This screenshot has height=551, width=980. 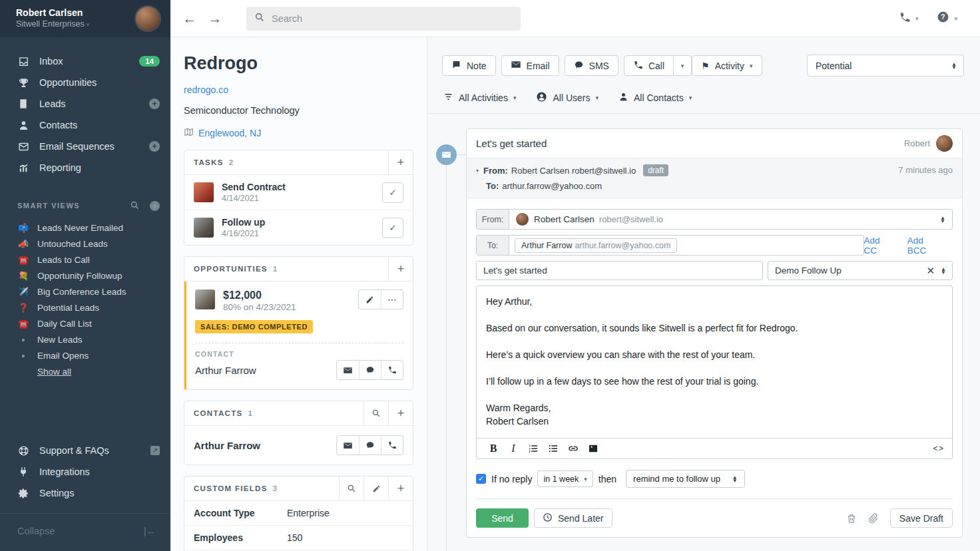 What do you see at coordinates (154, 104) in the screenshot?
I see `add-lead-icon: +` at bounding box center [154, 104].